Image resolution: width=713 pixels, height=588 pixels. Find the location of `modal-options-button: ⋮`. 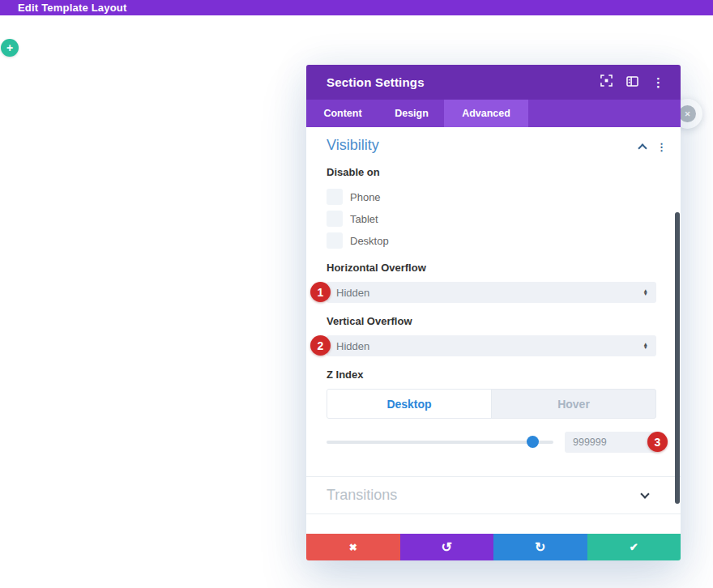

modal-options-button: ⋮ is located at coordinates (658, 83).